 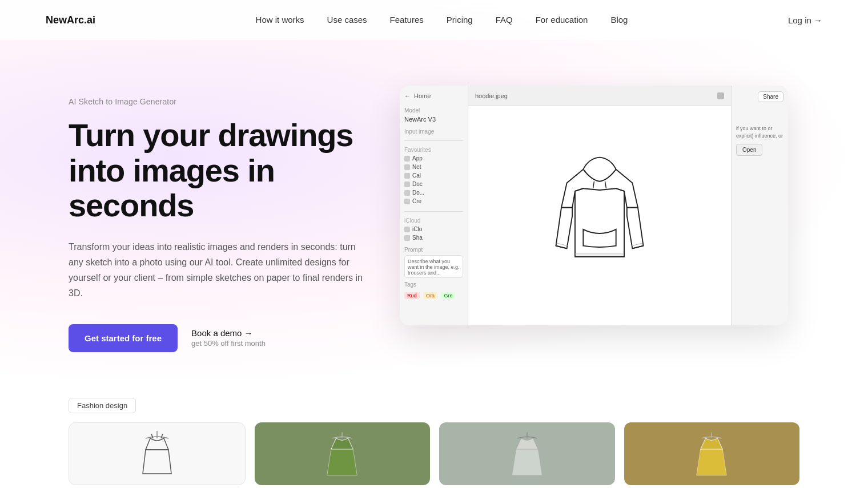 What do you see at coordinates (491, 96) in the screenshot?
I see `filename-label: hoodie.jpeg` at bounding box center [491, 96].